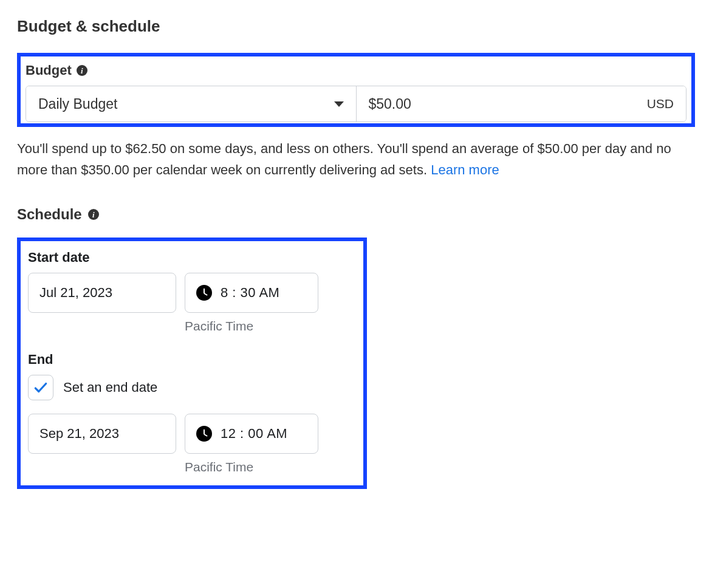  I want to click on budget-input-row: Daily Budget $50.00 USD, so click(356, 104).